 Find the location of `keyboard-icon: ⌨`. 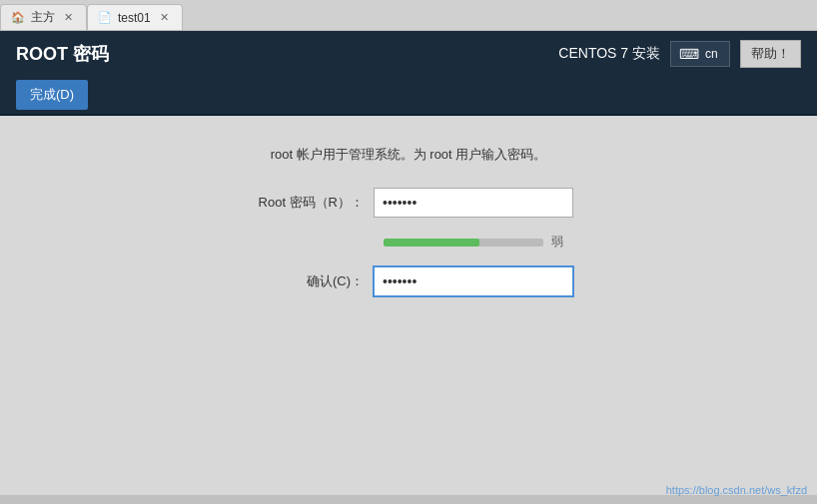

keyboard-icon: ⌨ is located at coordinates (689, 54).